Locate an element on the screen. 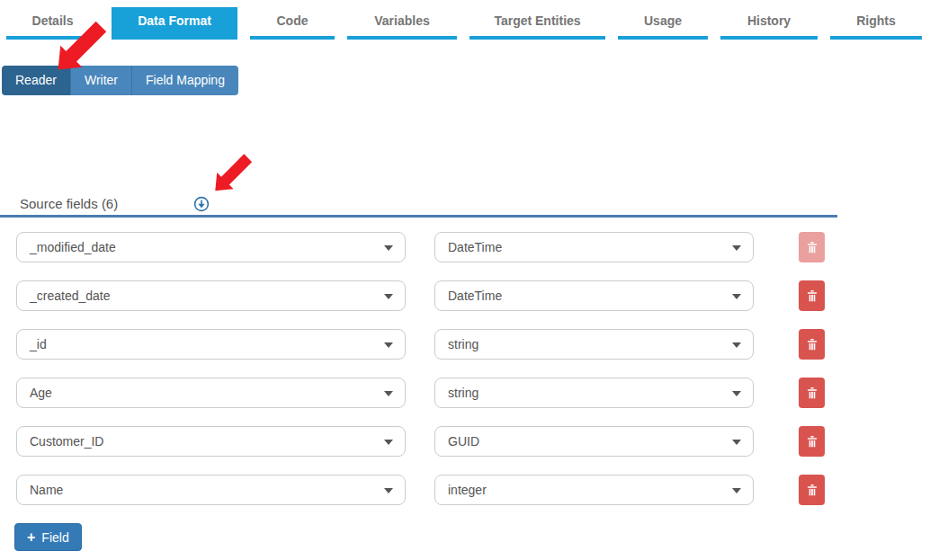 This screenshot has width=930, height=560. source-fields-label: Source fields (6) is located at coordinates (68, 203).